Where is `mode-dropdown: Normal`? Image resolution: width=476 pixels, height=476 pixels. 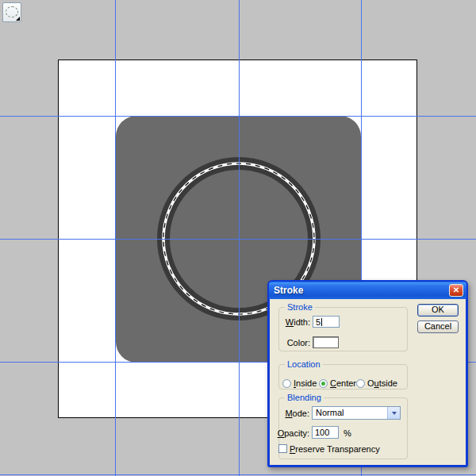
mode-dropdown: Normal is located at coordinates (356, 413).